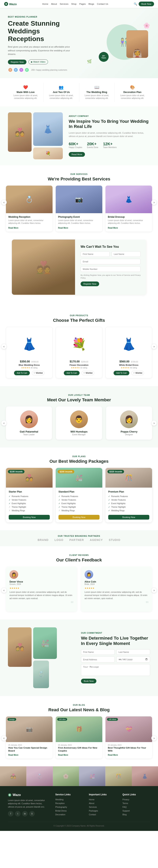 The width and height of the screenshot is (158, 868). I want to click on services-next-button: ›, so click(154, 202).